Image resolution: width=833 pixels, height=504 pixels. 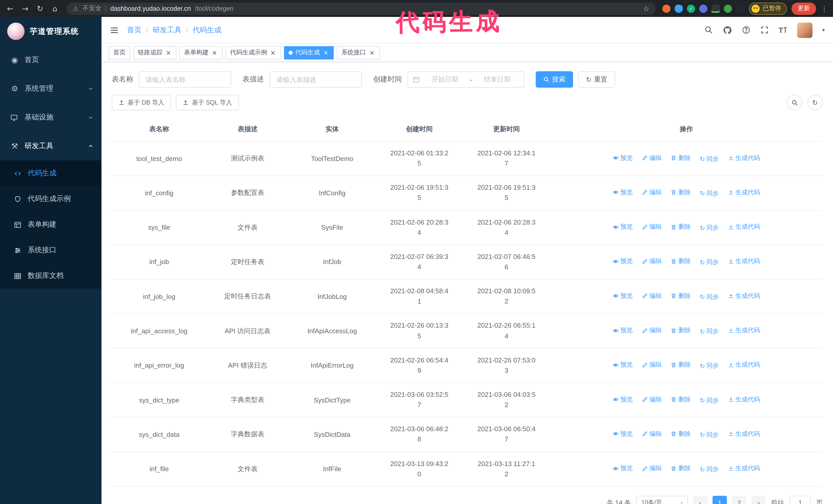 What do you see at coordinates (467, 262) in the screenshot?
I see `table-row: inf_job 定时任务表 InfJob 2021-02-07 06:39:34…` at bounding box center [467, 262].